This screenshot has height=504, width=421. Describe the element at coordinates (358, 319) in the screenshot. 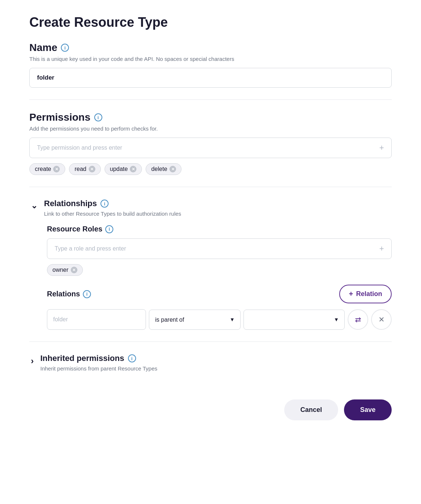

I see `relation-swap-button: ⇄` at that location.